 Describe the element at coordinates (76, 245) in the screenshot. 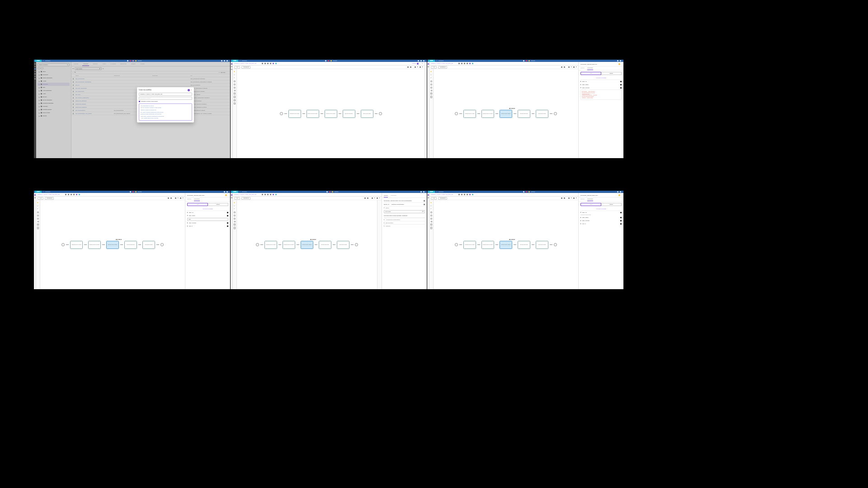

I see `task-node: Onboard device in atom` at that location.